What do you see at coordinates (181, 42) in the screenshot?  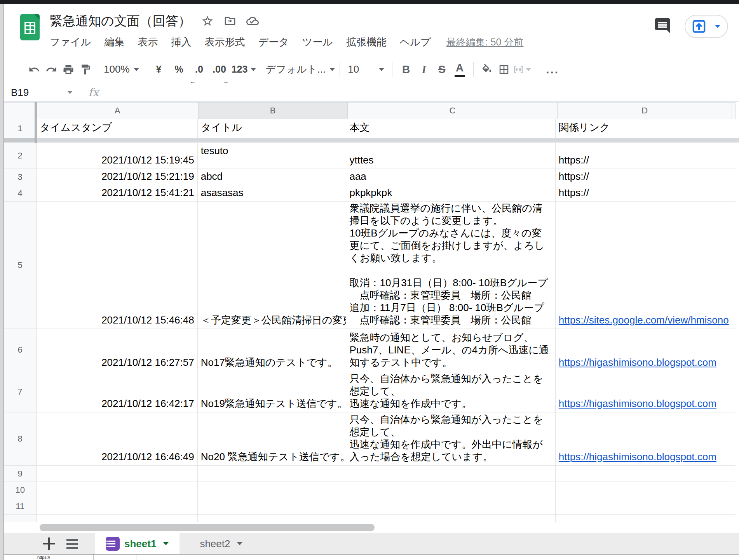 I see `menu-insert: 挿入` at bounding box center [181, 42].